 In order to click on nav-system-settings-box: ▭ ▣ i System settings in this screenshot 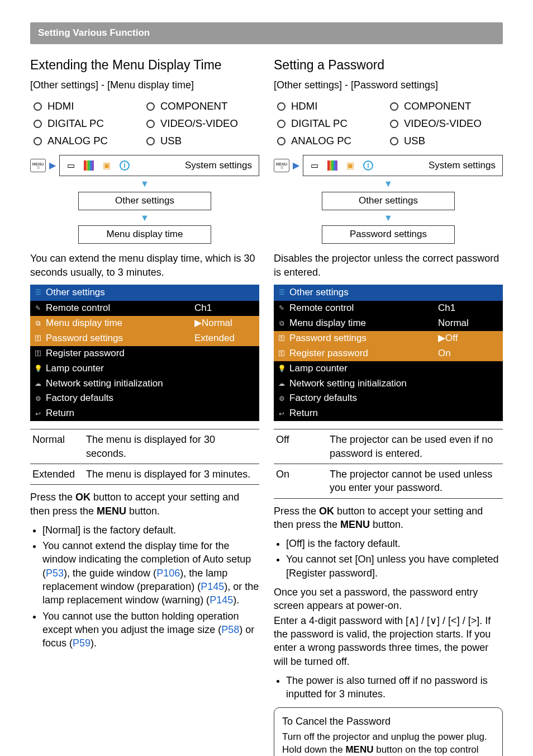, I will do `click(159, 166)`.